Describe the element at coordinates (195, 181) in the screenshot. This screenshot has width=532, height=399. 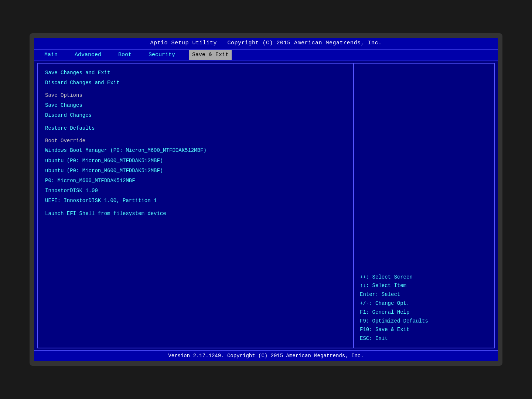
I see `boot-p0-micron: P0: Micron_M600_MTFDDAK512MBF` at that location.